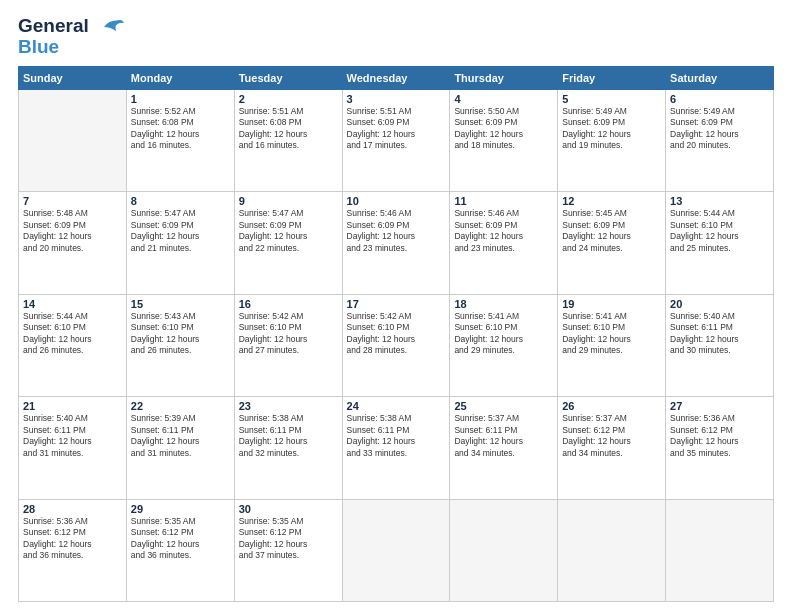  Describe the element at coordinates (288, 345) in the screenshot. I see `day-cell: 16Sunrise: 5:42 AM Sunset: 6:10 PM Dayli…` at that location.